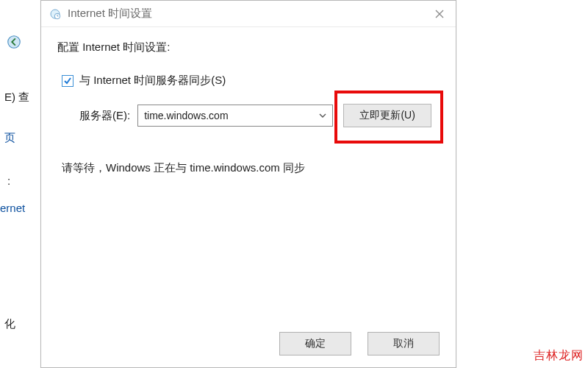 The width and height of the screenshot is (588, 368). Describe the element at coordinates (248, 47) in the screenshot. I see `dialog-heading: 配置 Internet 时间设置:` at that location.